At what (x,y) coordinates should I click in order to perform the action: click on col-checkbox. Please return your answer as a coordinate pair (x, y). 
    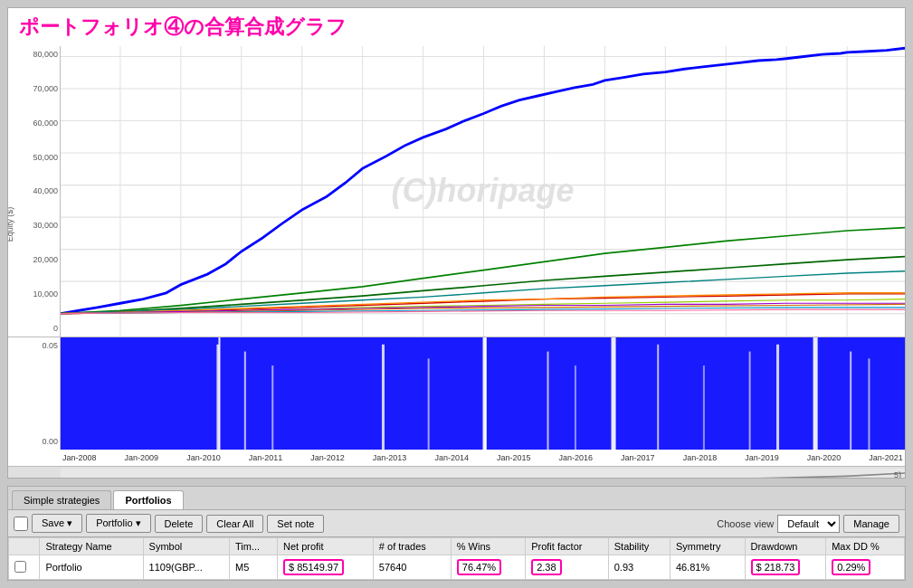
    Looking at the image, I should click on (24, 546).